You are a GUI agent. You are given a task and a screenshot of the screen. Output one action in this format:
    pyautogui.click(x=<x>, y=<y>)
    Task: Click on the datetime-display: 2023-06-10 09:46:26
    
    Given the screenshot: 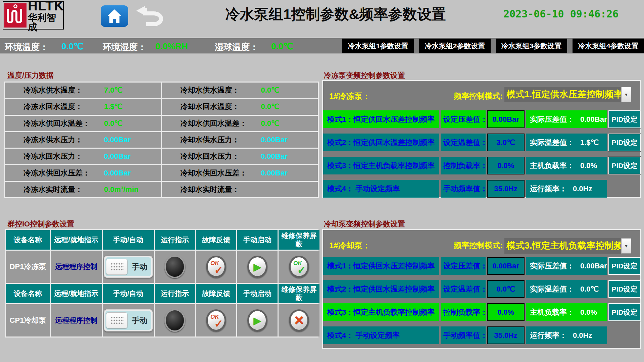 What is the action you would take?
    pyautogui.click(x=561, y=14)
    